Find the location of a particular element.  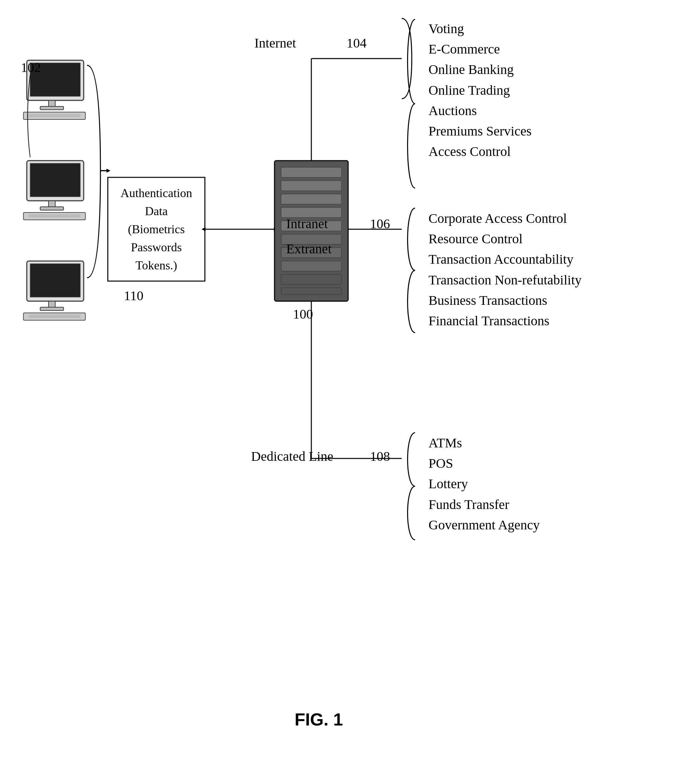

intranet-label: Intranet is located at coordinates (307, 224).